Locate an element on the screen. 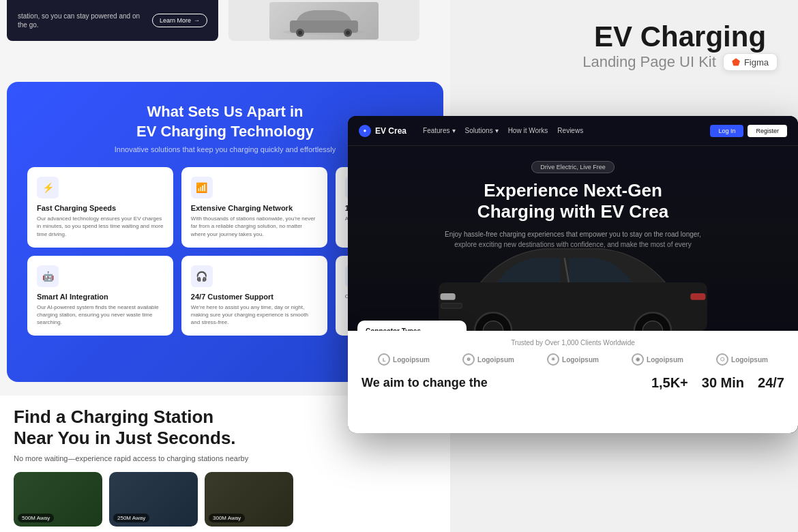  chevron-icon: ▾ is located at coordinates (454, 131).